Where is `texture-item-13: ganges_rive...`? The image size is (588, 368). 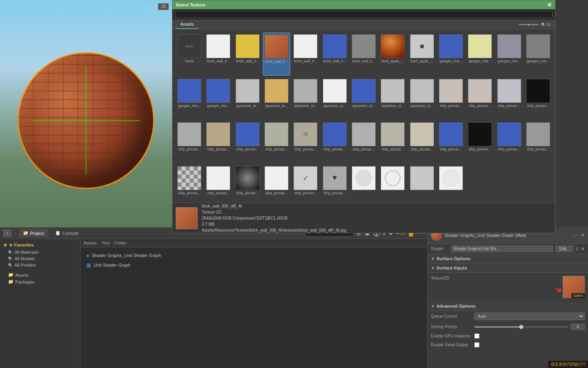
texture-item-13: ganges_rive... is located at coordinates (189, 98).